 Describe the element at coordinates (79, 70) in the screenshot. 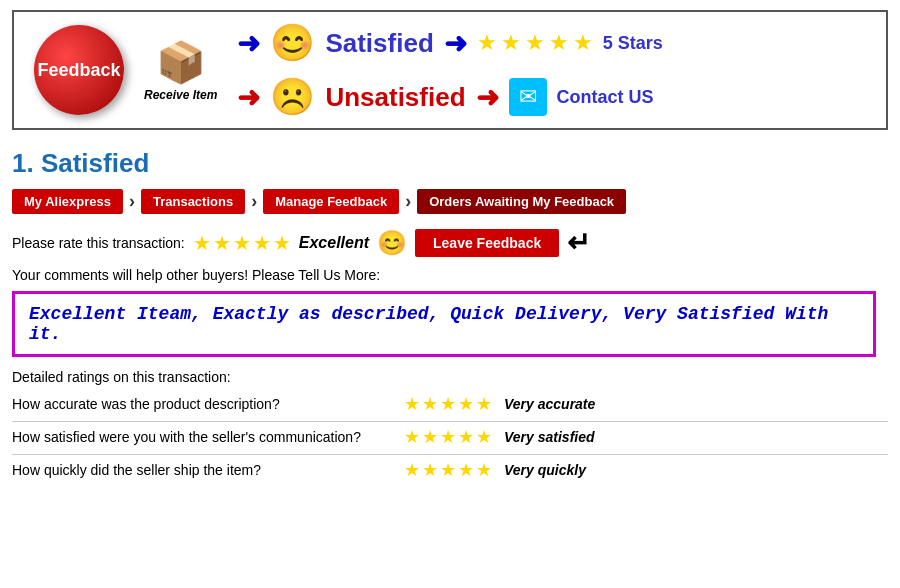

I see `feedback-badge: Feedback` at that location.